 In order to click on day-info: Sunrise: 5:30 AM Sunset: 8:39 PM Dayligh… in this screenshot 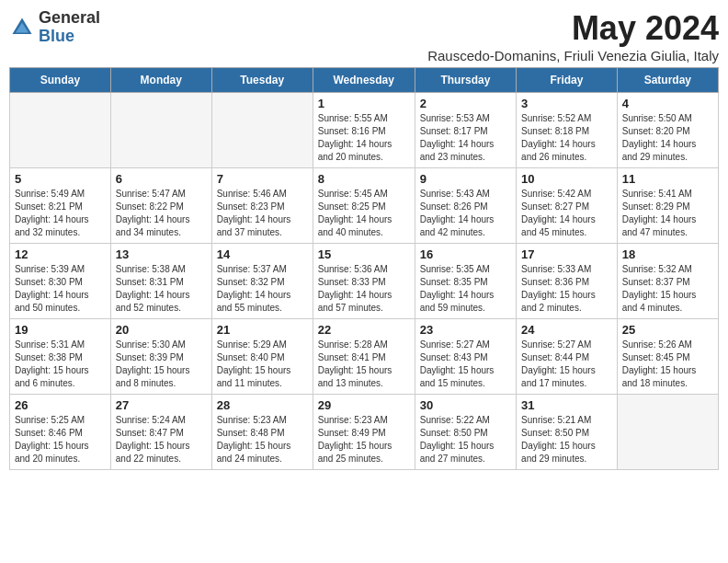, I will do `click(162, 364)`.